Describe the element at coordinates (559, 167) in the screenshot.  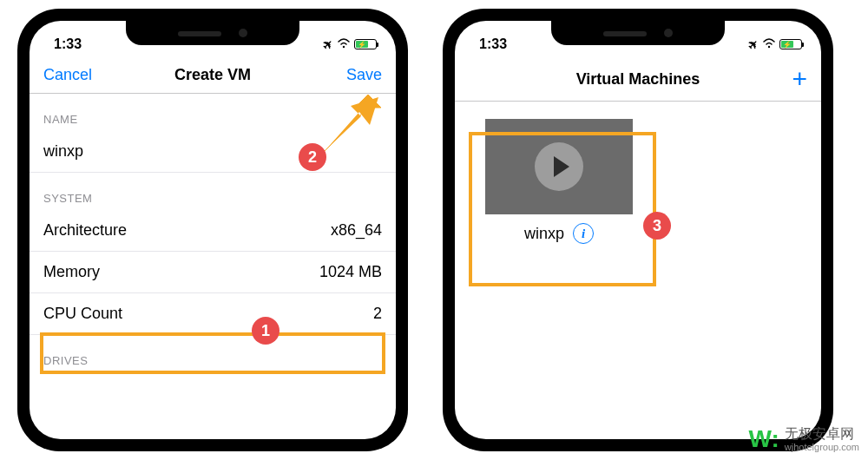
I see `play-icon` at that location.